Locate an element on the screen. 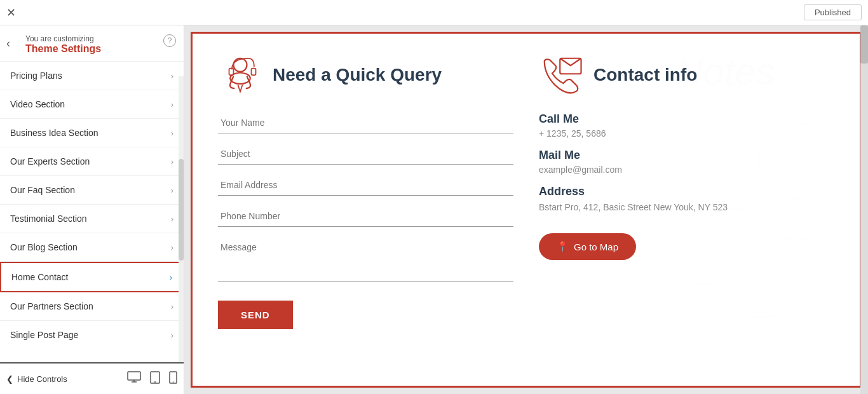 The image size is (868, 394). call-info: Call Me + 1235, 25, 5686 is located at coordinates (686, 126).